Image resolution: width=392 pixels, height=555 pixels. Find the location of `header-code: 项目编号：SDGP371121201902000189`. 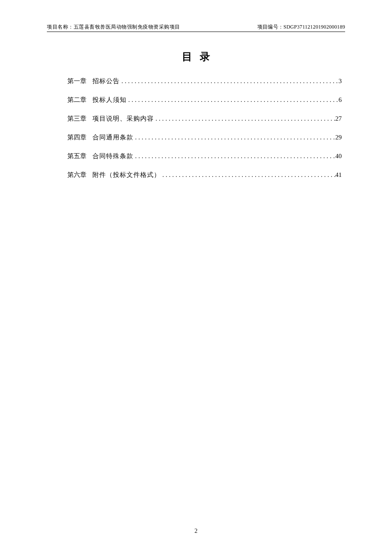

header-code: 项目编号：SDGP371121201902000189 is located at coordinates (301, 27).